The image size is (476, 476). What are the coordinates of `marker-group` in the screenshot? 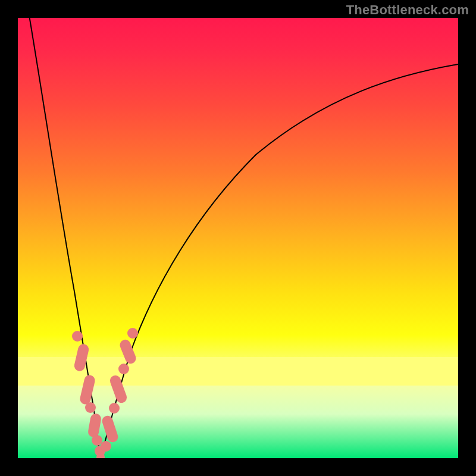 It's located at (105, 393).